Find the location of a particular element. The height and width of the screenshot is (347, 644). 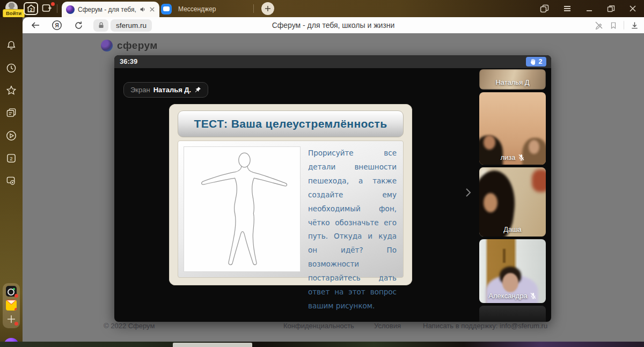

participant-tile-alexandra: Александра is located at coordinates (513, 271).